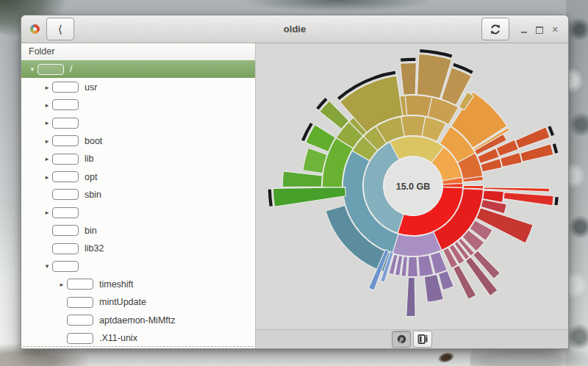 The height and width of the screenshot is (366, 588). Describe the element at coordinates (401, 340) in the screenshot. I see `rings-chart-icon` at that location.